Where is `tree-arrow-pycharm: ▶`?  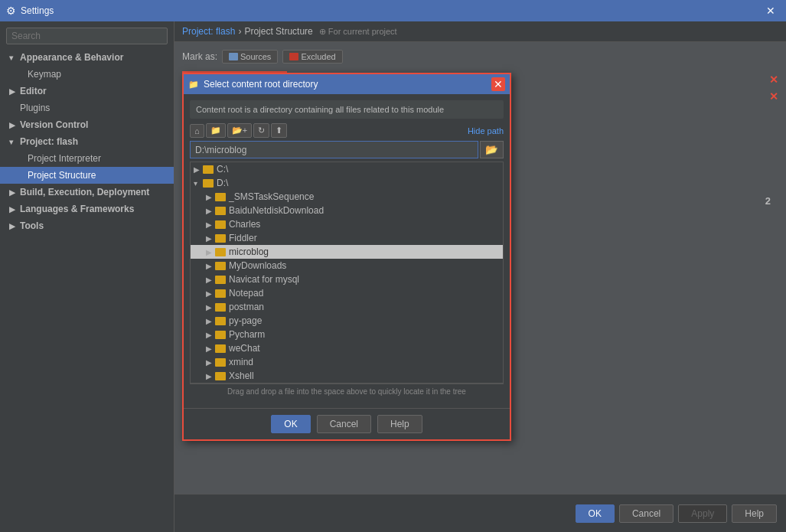
tree-arrow-pycharm: ▶ is located at coordinates (210, 335).